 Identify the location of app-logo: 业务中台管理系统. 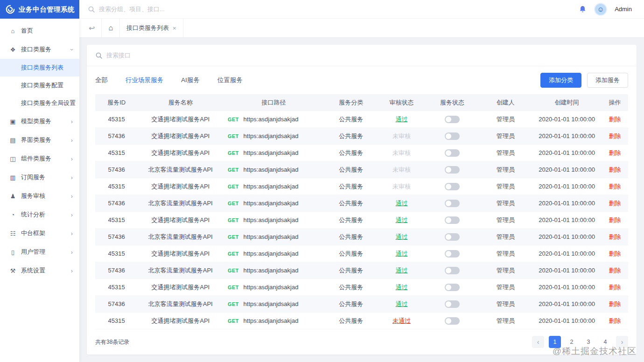
(40, 9).